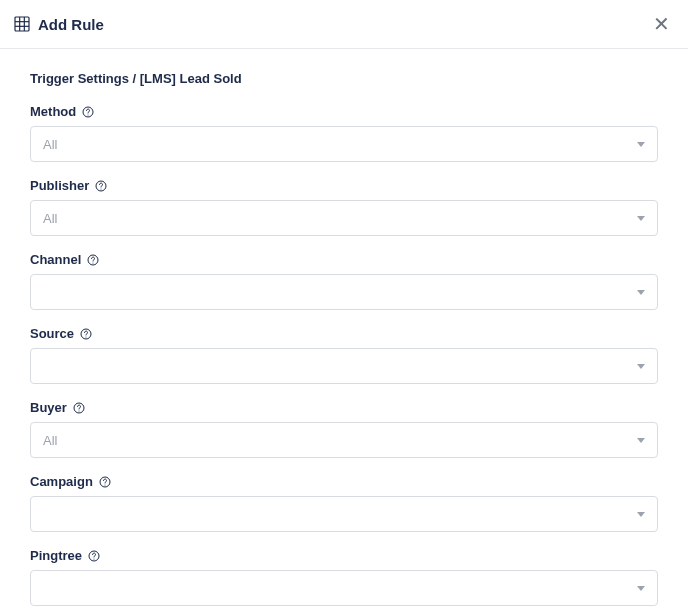 This screenshot has width=688, height=608. I want to click on label-row: Source, so click(344, 334).